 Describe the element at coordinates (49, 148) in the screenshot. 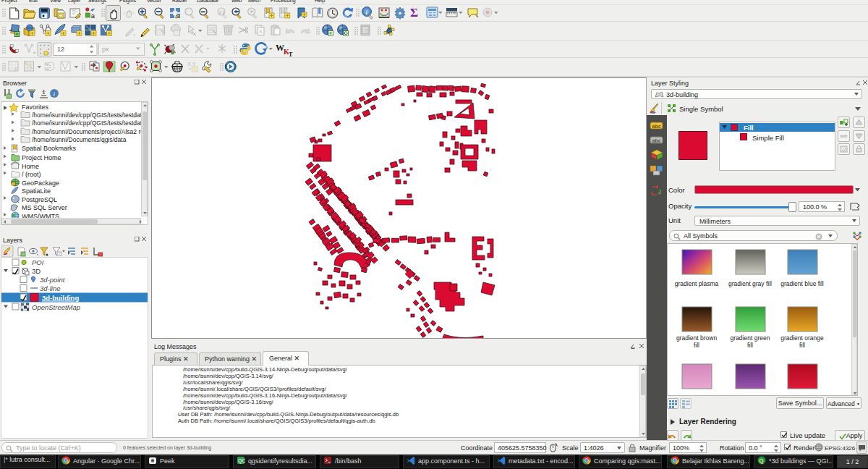

I see `svg-text: Spatial Bookmarks` at that location.